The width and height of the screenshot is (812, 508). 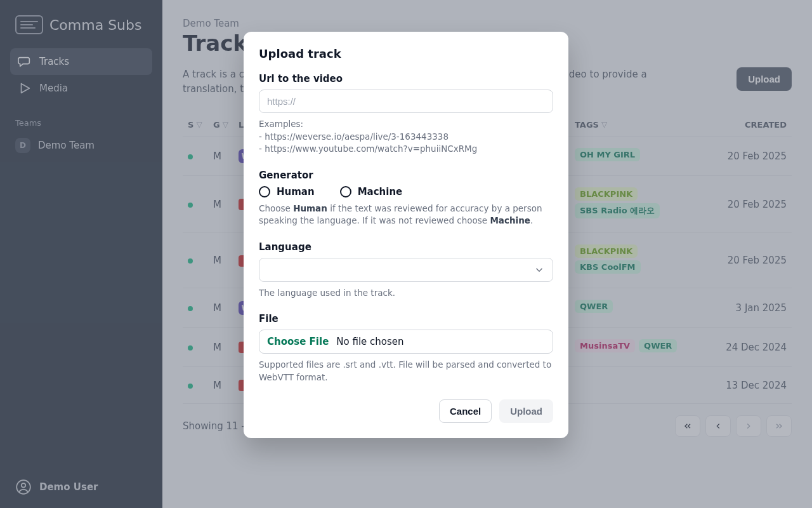 What do you see at coordinates (406, 247) in the screenshot?
I see `language-label: Language` at bounding box center [406, 247].